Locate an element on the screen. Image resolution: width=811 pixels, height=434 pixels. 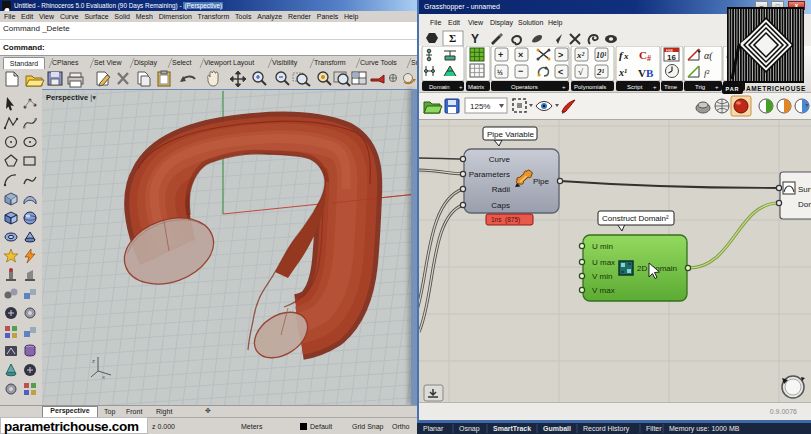
svg-text: Curve is located at coordinates (500, 160).